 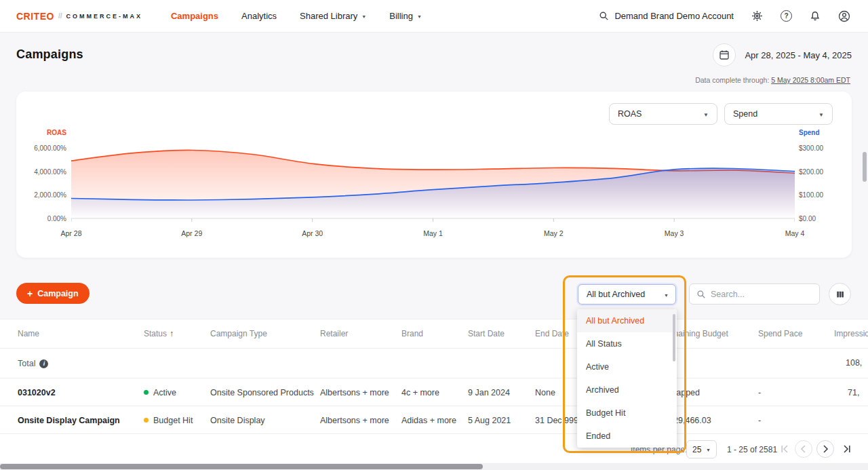 I want to click on menu-item-budget-hit: Budget Hit, so click(x=627, y=413).